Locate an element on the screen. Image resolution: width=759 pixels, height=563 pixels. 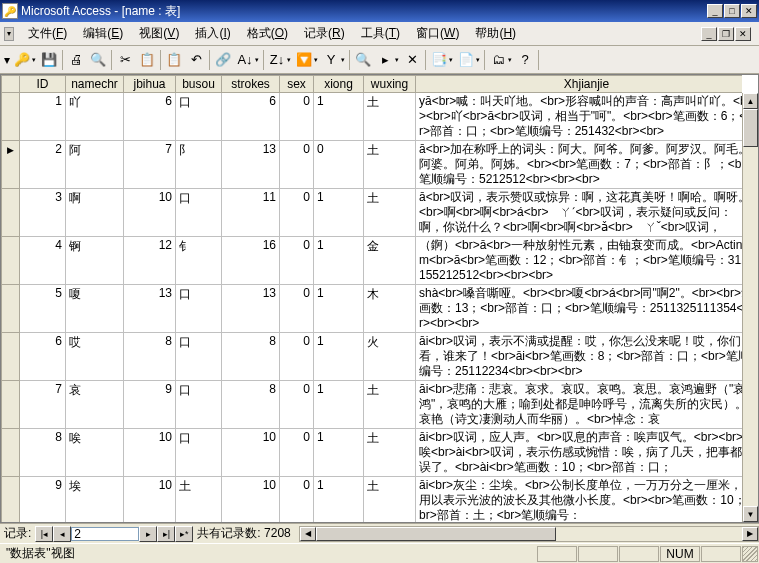
table-row: 8唉10口1001土āi<br>叹词，应人声。<br>叹息的声音：唉声叹气。<b… is located at coordinates (372, 453).